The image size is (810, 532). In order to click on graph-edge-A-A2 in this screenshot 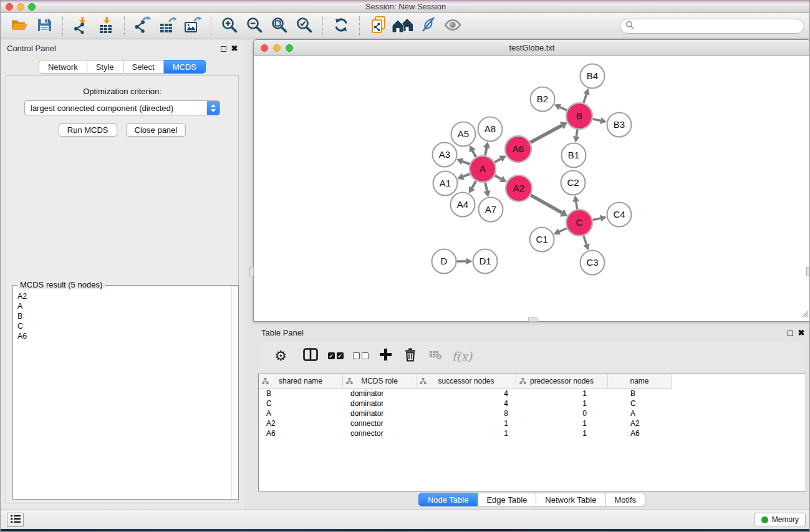, I will do `click(500, 178)`.